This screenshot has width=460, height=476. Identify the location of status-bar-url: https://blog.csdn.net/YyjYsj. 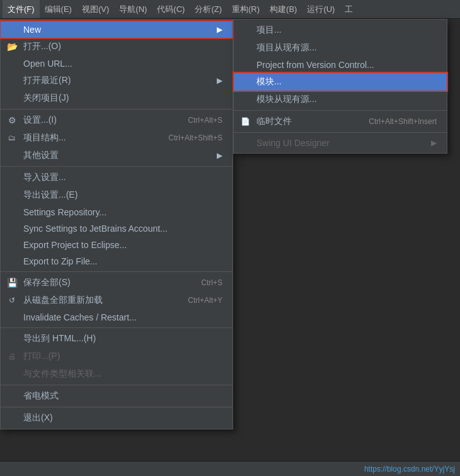
(410, 469).